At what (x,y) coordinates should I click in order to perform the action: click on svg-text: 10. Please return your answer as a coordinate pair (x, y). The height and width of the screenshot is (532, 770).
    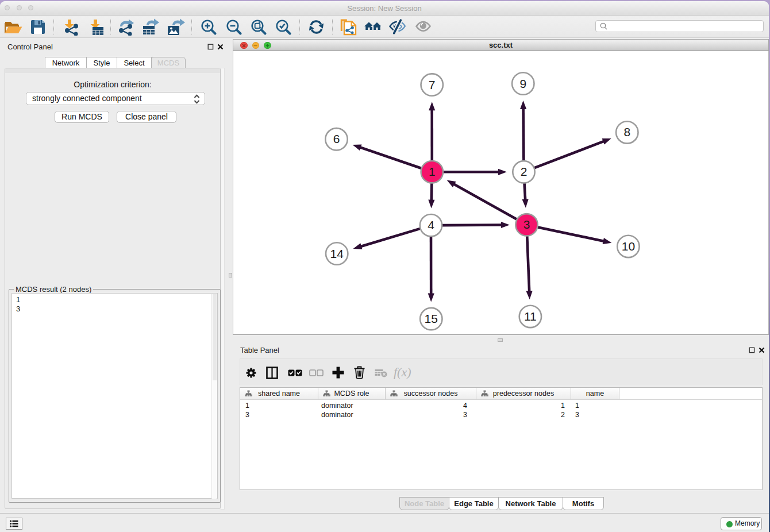
    Looking at the image, I should click on (629, 246).